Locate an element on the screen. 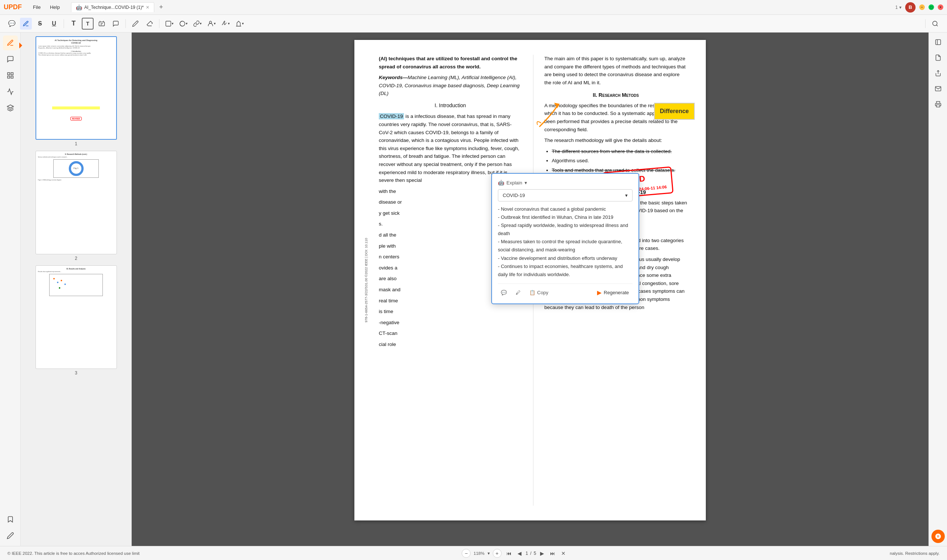  sidebar-thumbnail-icon is located at coordinates (11, 75).